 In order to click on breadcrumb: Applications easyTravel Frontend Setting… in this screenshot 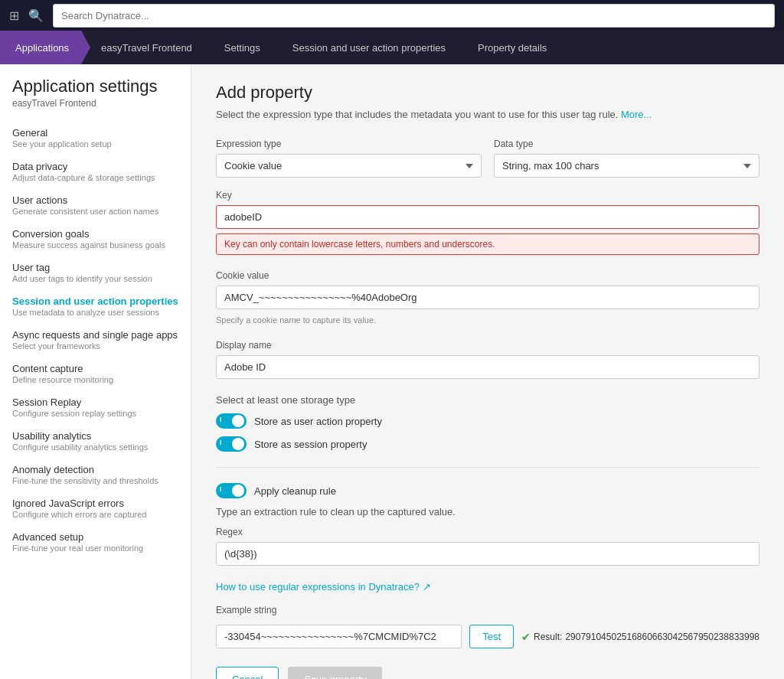, I will do `click(392, 47)`.